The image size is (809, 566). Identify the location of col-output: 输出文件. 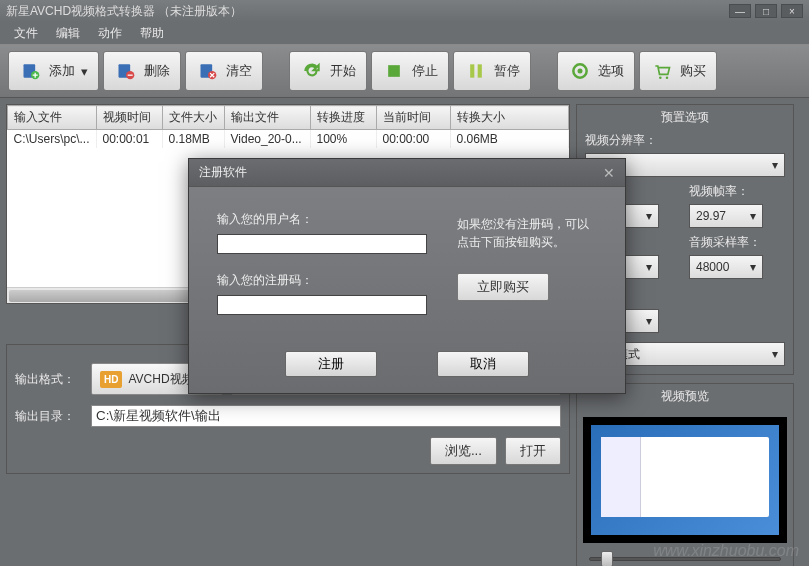
(267, 118).